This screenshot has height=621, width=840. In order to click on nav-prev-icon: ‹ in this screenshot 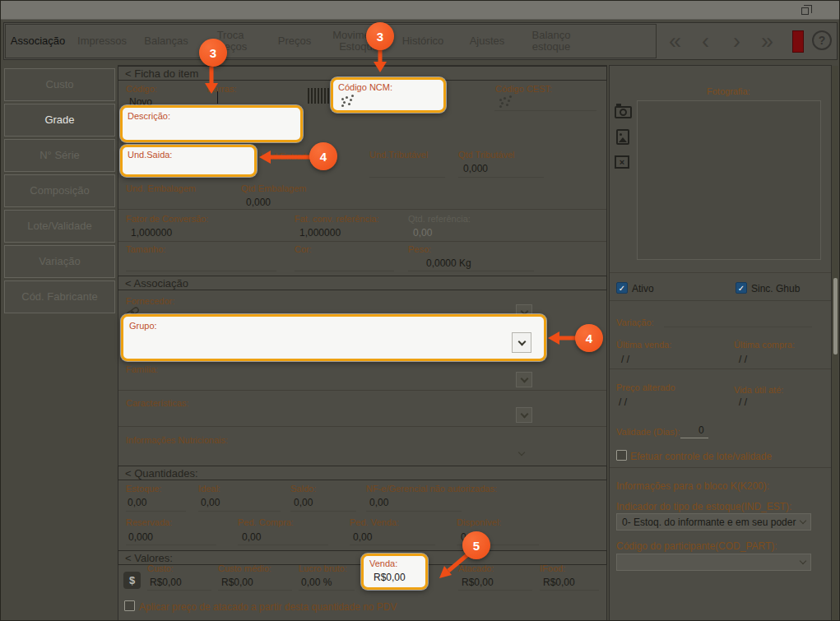, I will do `click(706, 41)`.